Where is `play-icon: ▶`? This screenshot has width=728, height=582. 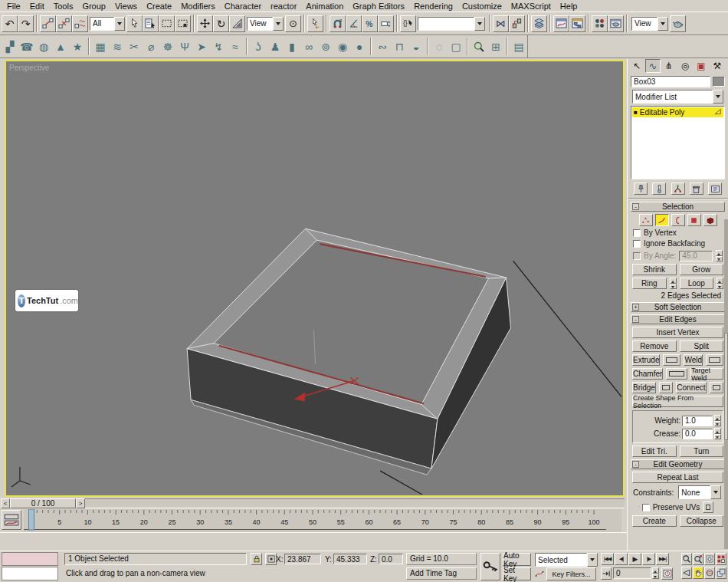
play-icon: ▶ is located at coordinates (635, 559).